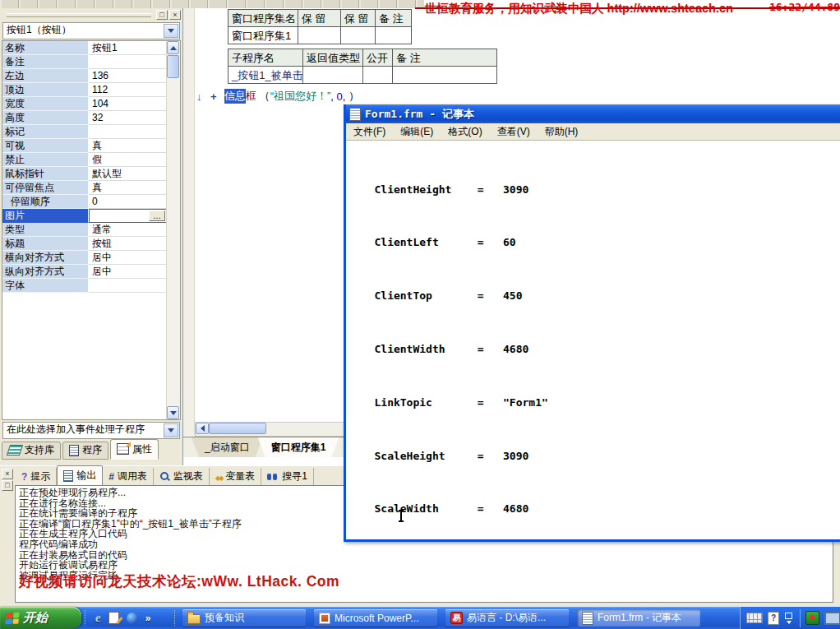  What do you see at coordinates (562, 132) in the screenshot?
I see `menu-item: 帮助(H)` at bounding box center [562, 132].